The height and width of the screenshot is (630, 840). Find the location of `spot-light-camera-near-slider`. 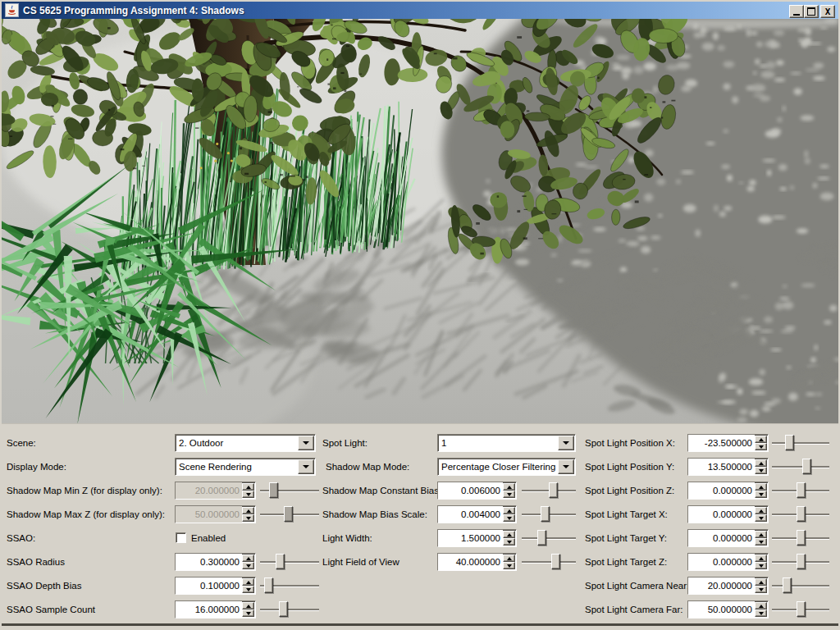

spot-light-camera-near-slider is located at coordinates (801, 586).